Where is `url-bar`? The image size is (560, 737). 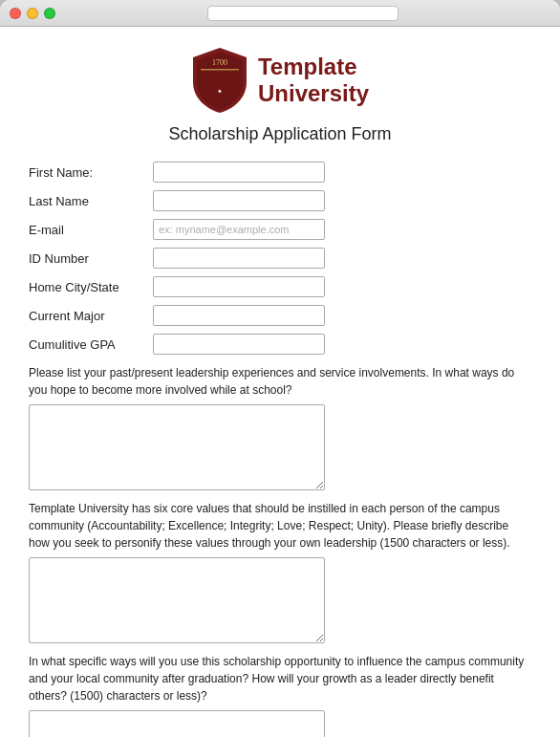
url-bar is located at coordinates (303, 13).